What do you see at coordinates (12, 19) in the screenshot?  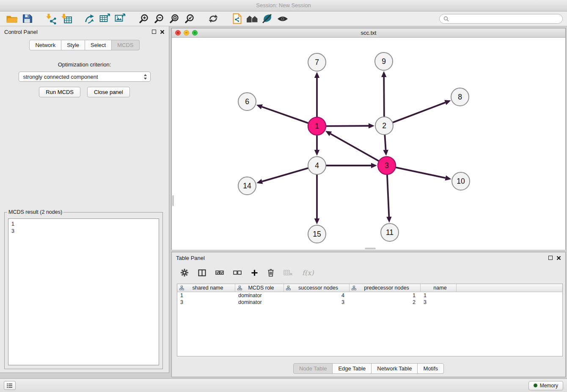 I see `open-file-button` at bounding box center [12, 19].